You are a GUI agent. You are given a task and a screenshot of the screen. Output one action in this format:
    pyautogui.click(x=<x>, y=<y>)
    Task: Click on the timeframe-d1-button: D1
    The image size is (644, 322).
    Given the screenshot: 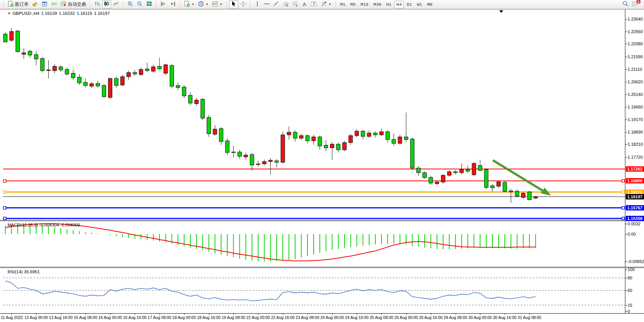 What is the action you would take?
    pyautogui.click(x=409, y=5)
    